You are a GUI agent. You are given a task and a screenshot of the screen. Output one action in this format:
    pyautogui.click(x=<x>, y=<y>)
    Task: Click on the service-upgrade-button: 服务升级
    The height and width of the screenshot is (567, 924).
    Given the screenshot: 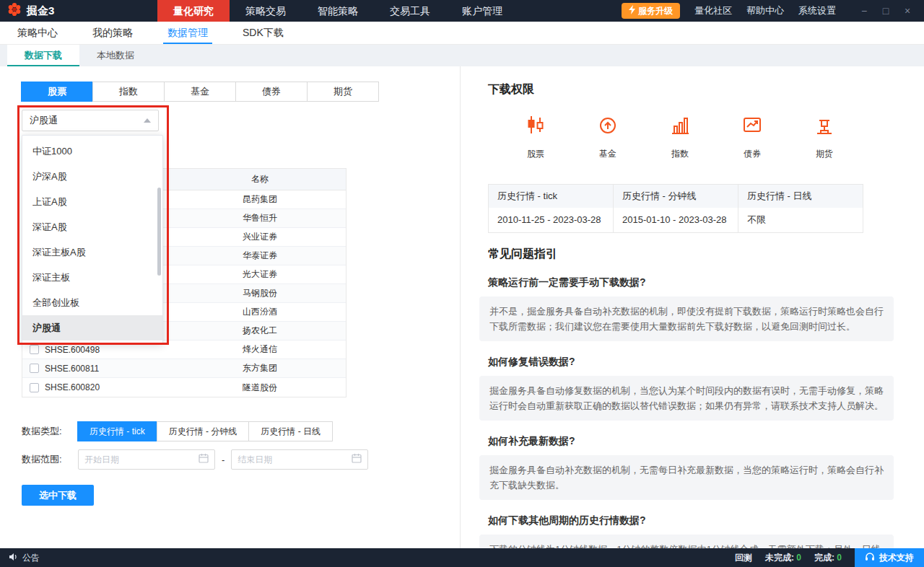 What is the action you would take?
    pyautogui.click(x=651, y=11)
    